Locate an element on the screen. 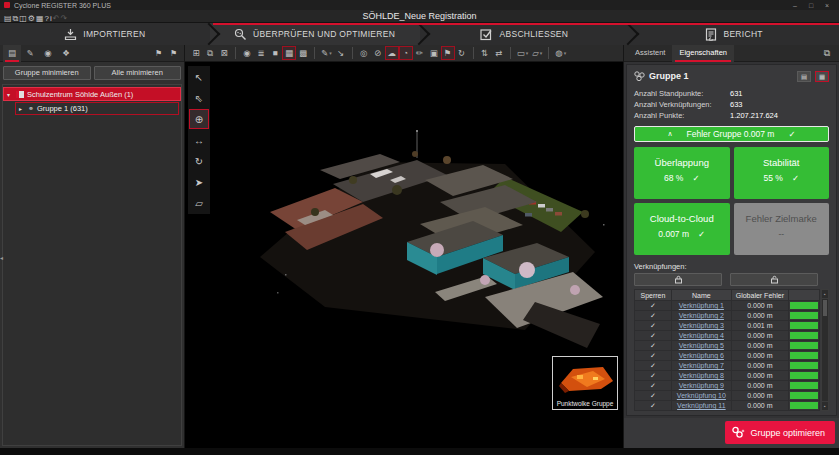 The image size is (839, 455). help-icon: ? is located at coordinates (47, 18).